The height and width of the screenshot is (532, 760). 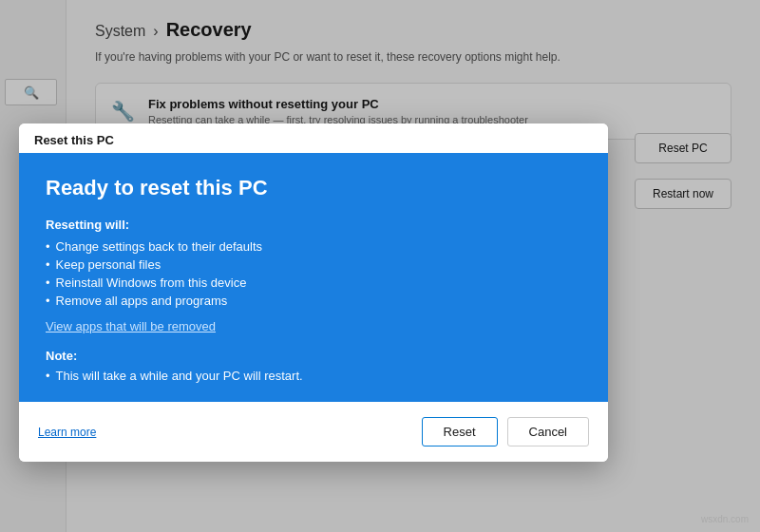 What do you see at coordinates (314, 431) in the screenshot?
I see `modal-footer: Learn more Reset Cancel` at bounding box center [314, 431].